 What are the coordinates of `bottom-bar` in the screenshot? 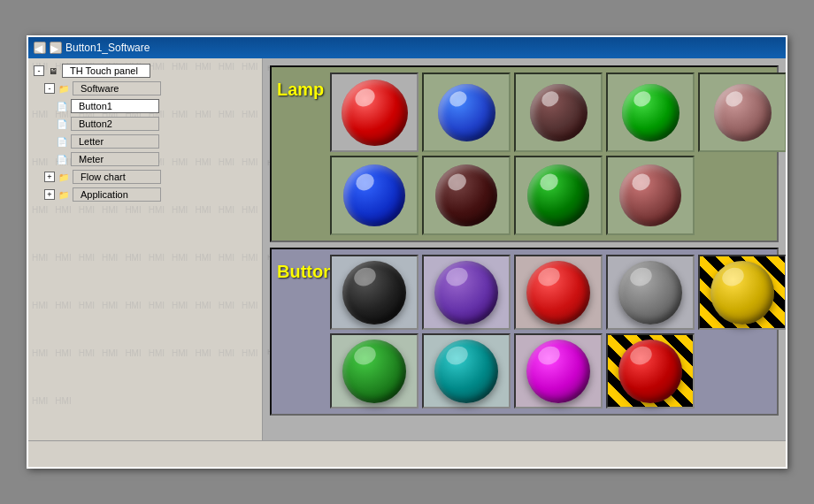 It's located at (407, 454).